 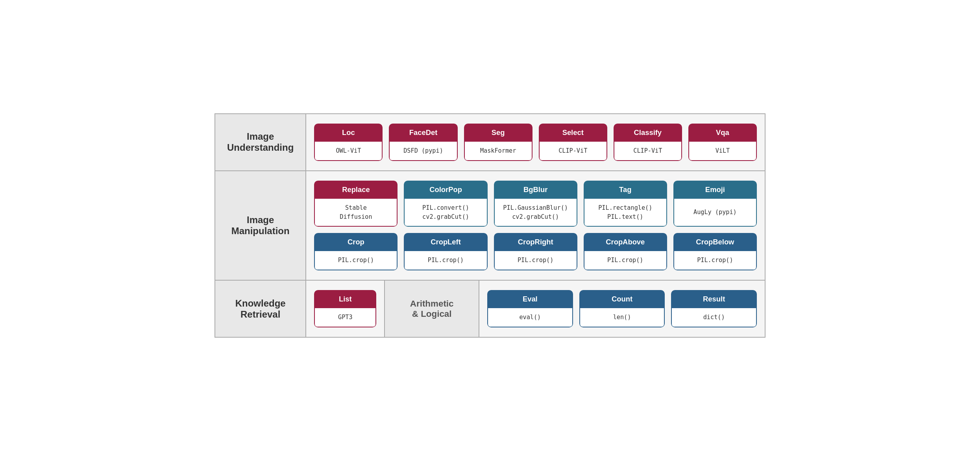 I want to click on card-header-colorpop: ColorPop, so click(x=446, y=190).